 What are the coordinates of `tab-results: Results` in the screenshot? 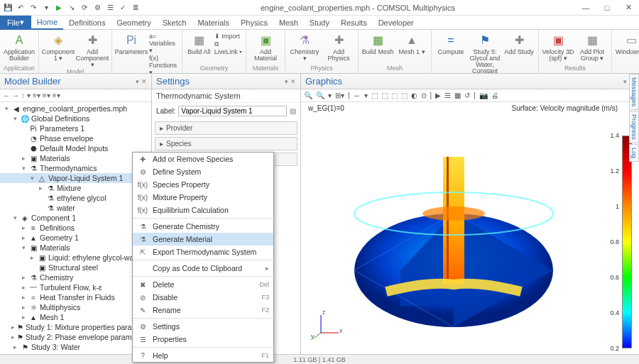 It's located at (354, 23).